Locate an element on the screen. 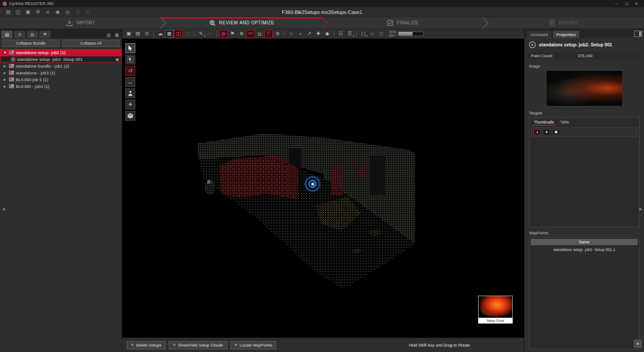 Image resolution: width=644 pixels, height=352 pixels. camera-snapshot-icon: ◘ is located at coordinates (260, 34).